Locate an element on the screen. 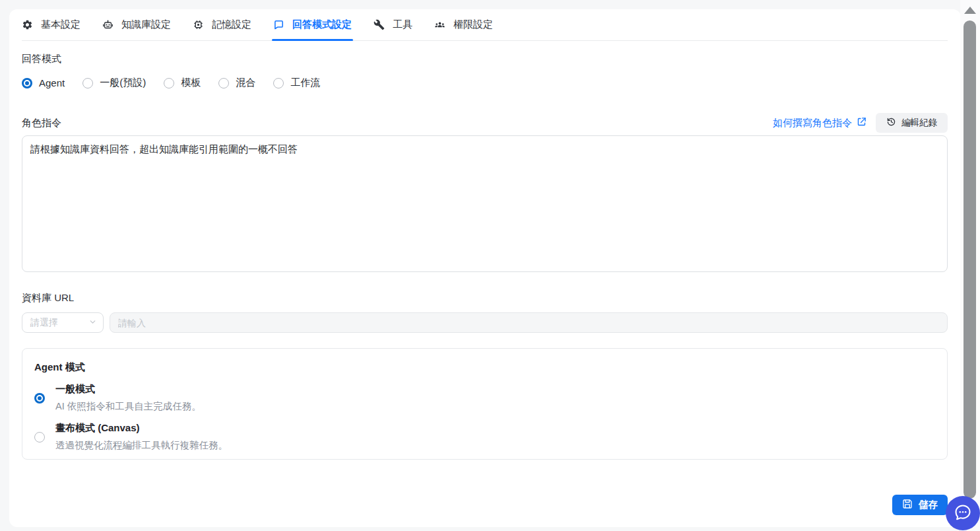  answer-mode-option-general: 一般(預設) is located at coordinates (114, 83).